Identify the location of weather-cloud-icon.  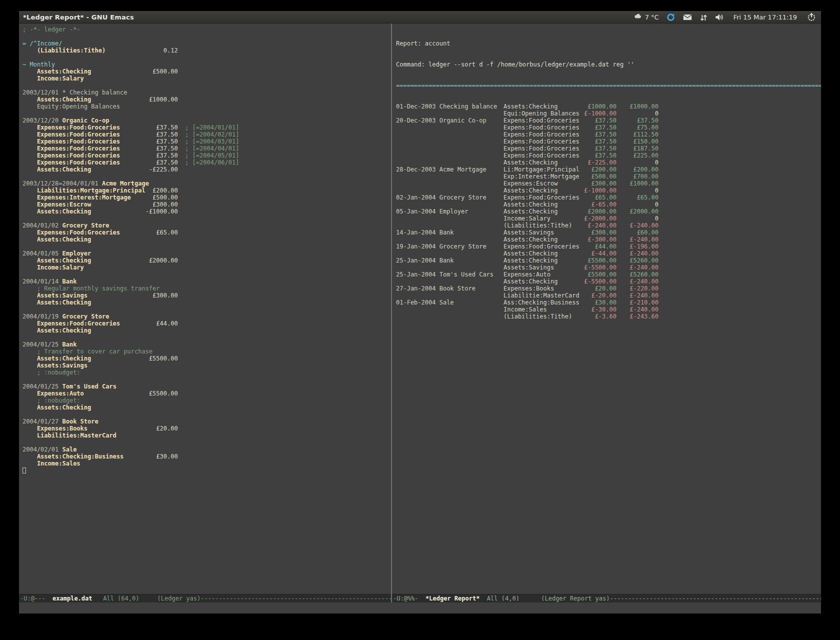
(638, 17).